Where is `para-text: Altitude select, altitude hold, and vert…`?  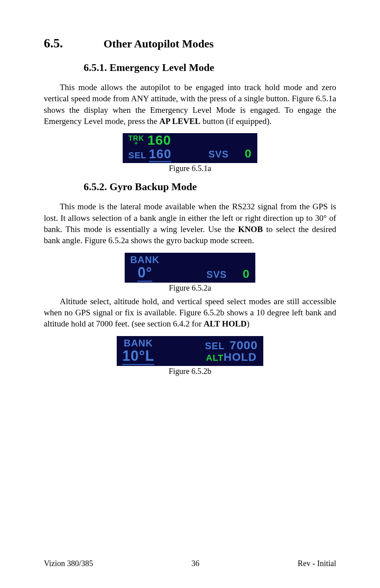
para-text: Altitude select, altitude hold, and vert… is located at coordinates (190, 313).